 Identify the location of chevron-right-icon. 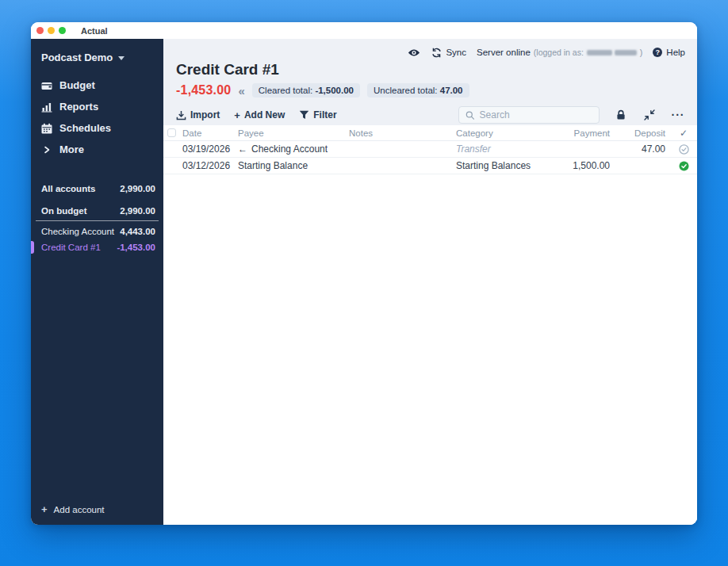
(47, 150).